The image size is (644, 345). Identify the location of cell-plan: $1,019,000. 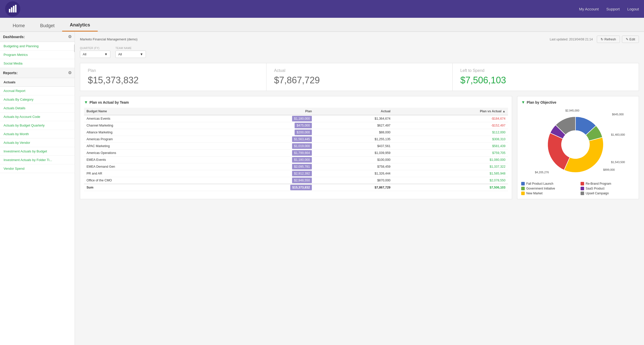
(264, 146).